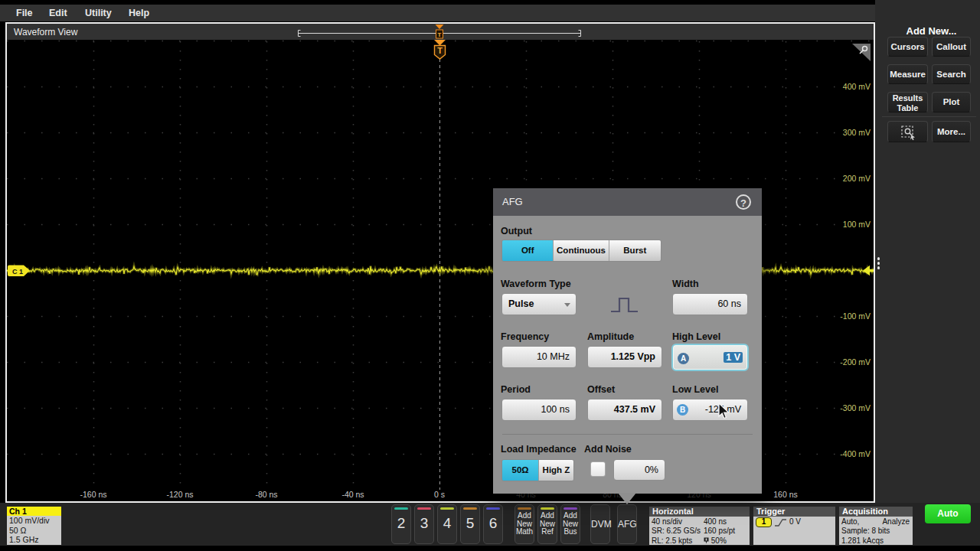 Image resolution: width=980 pixels, height=551 pixels. What do you see at coordinates (857, 178) in the screenshot?
I see `svg-text: 200 mV` at bounding box center [857, 178].